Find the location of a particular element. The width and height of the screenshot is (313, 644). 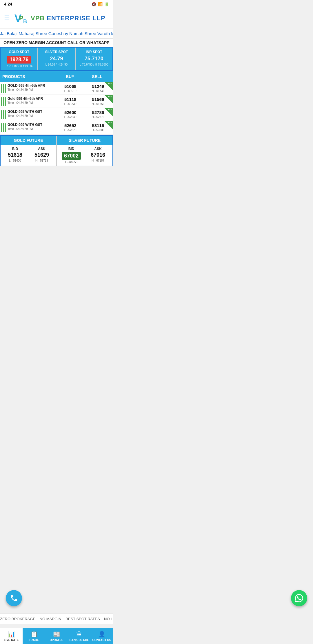

future-gold-header: GOLD FUTURE is located at coordinates (28, 140).